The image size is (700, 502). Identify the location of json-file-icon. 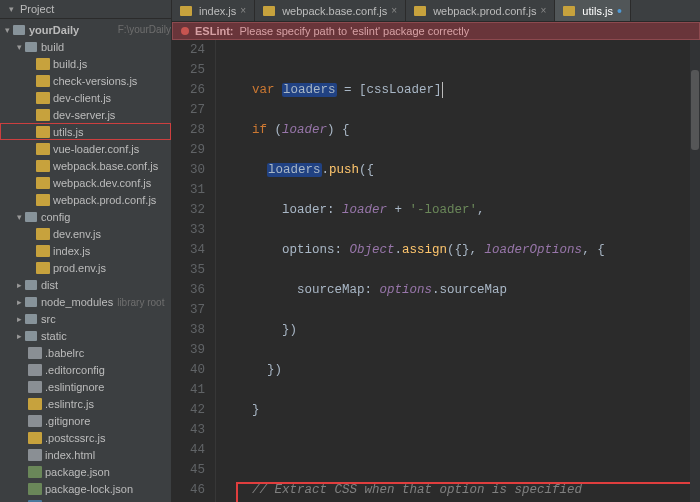
(35, 489).